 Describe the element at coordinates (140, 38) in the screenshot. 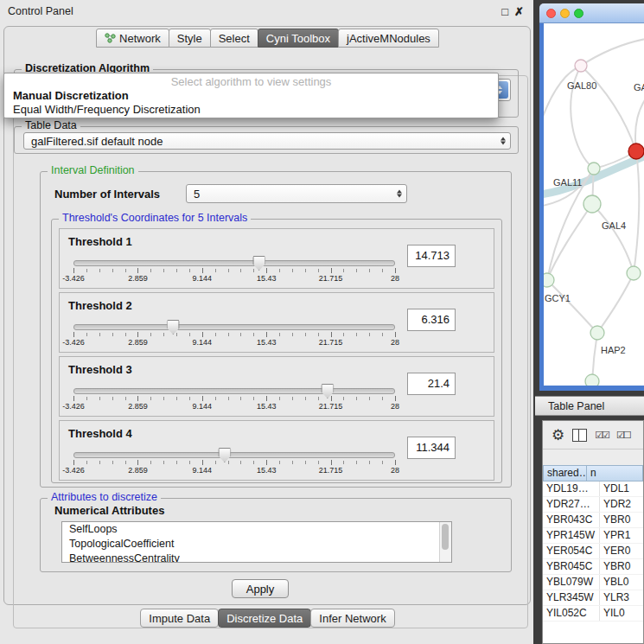

I see `tab-label: Network` at that location.